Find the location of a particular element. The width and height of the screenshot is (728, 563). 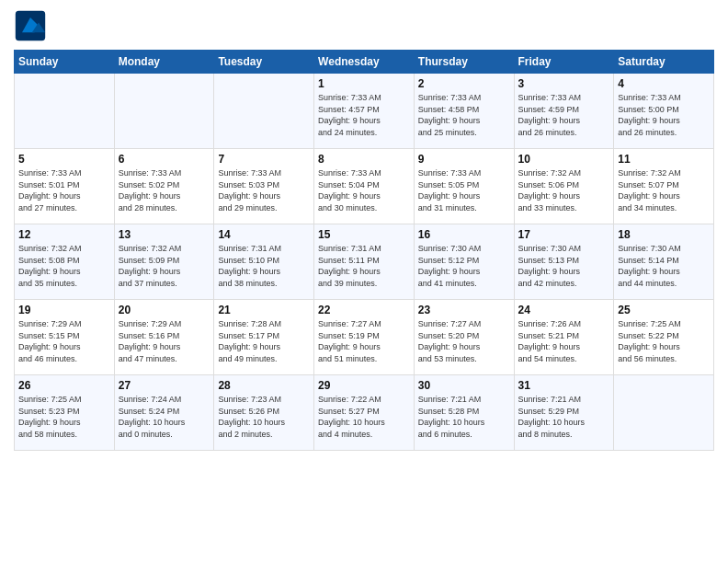

day-number: 30 is located at coordinates (464, 385).